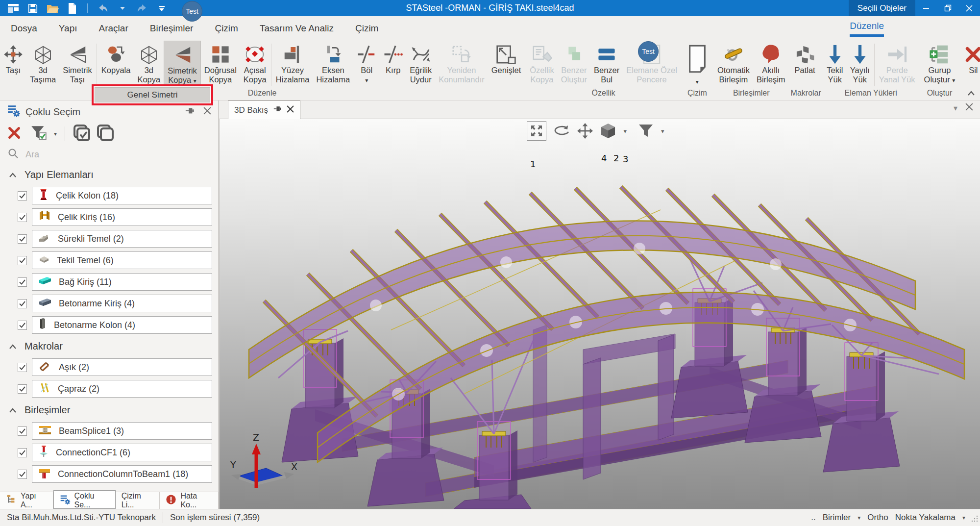 Image resolution: width=980 pixels, height=526 pixels. What do you see at coordinates (926, 8) in the screenshot?
I see `minimize-button` at bounding box center [926, 8].